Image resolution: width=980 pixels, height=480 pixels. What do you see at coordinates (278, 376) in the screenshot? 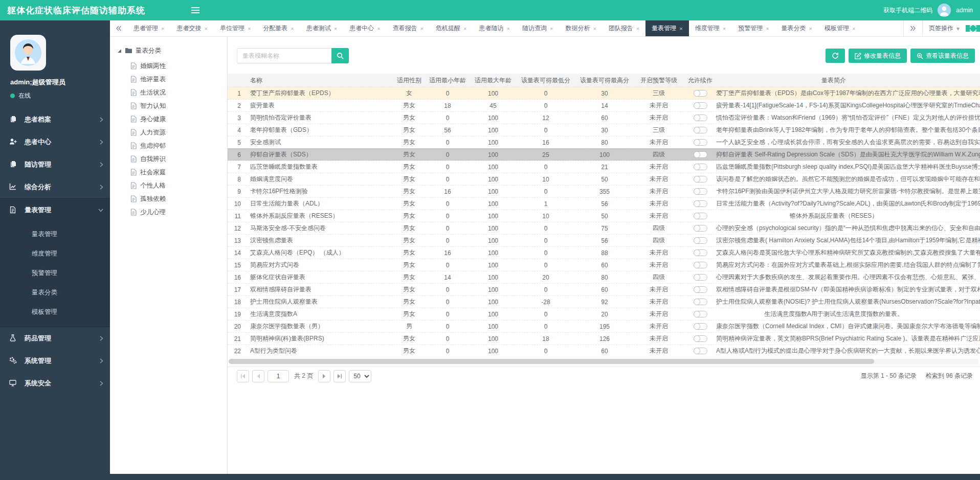
I see `page-number-input` at bounding box center [278, 376].